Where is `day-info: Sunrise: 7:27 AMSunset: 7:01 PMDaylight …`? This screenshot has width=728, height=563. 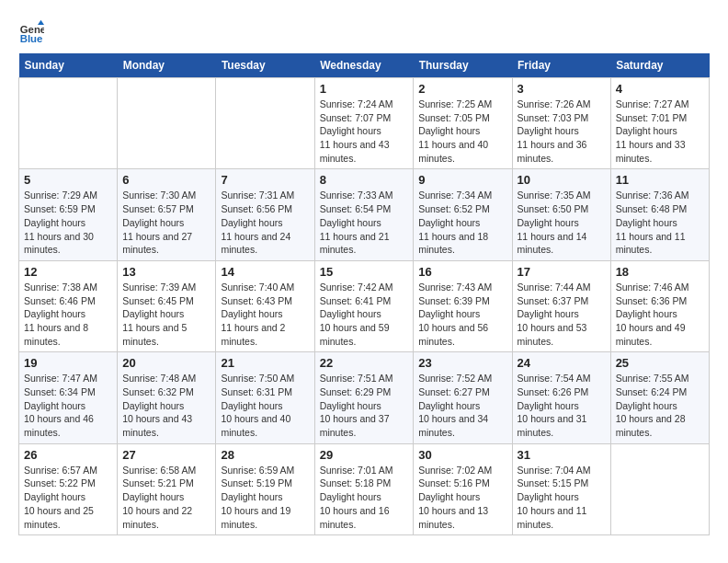 day-info: Sunrise: 7:27 AMSunset: 7:01 PMDaylight … is located at coordinates (660, 131).